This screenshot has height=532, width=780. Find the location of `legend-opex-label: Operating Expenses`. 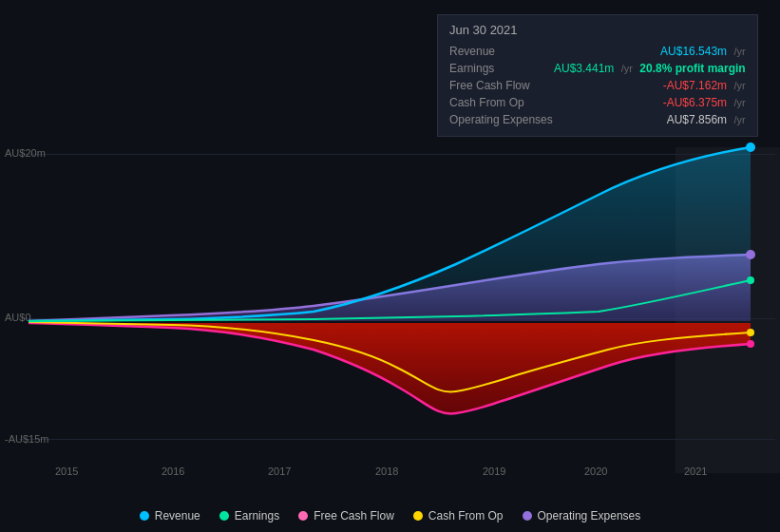

legend-opex-label: Operating Expenses is located at coordinates (589, 516).